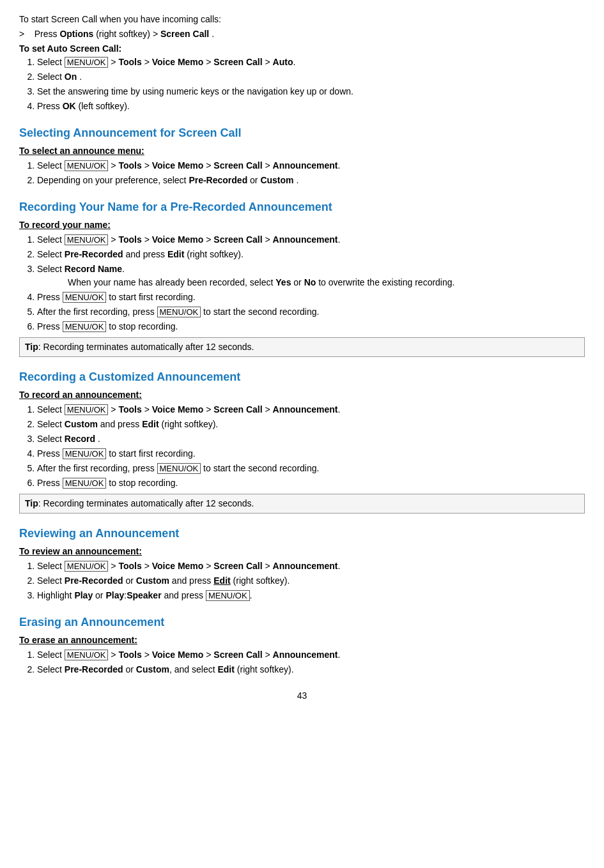  What do you see at coordinates (302, 622) in the screenshot?
I see `section-heading-erasing: Erasing an Announcement` at bounding box center [302, 622].